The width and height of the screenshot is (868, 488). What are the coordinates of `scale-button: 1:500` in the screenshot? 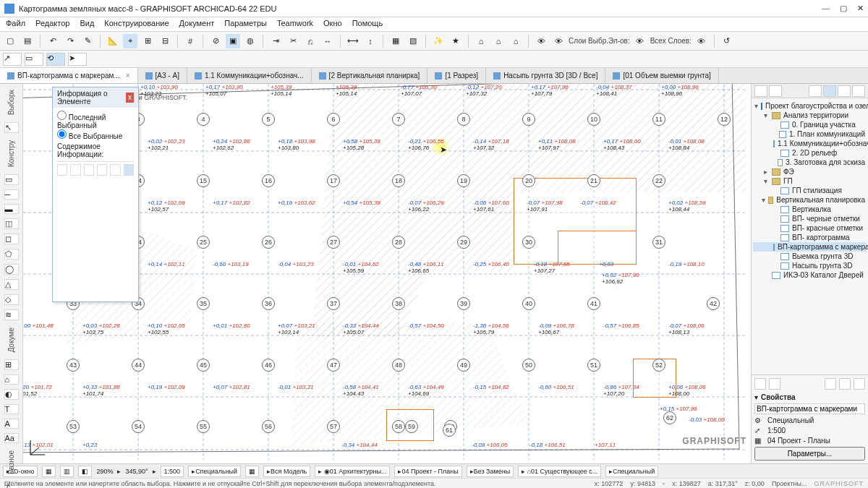 It's located at (172, 471).